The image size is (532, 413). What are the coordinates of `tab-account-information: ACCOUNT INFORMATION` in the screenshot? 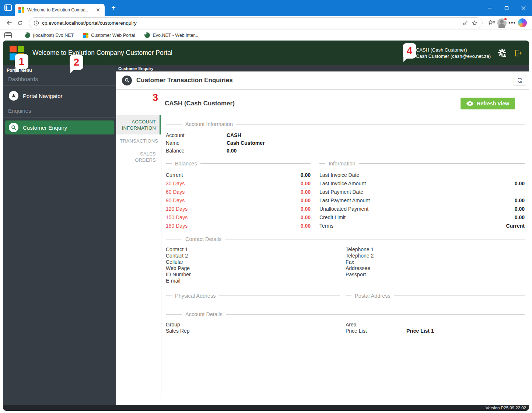 It's located at (139, 125).